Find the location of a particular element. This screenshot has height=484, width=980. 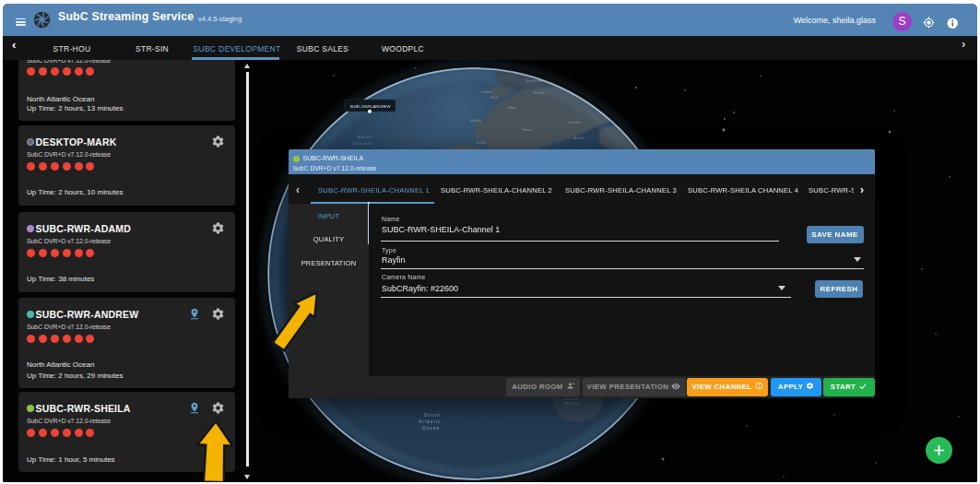

svg-text: London is located at coordinates (487, 92).